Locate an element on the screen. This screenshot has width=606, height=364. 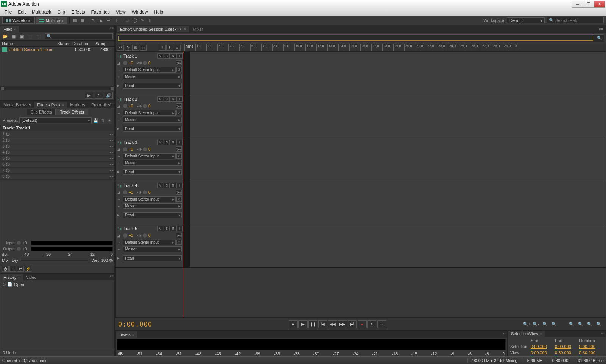
fx-power-icon: ⏻ is located at coordinates (5, 269).